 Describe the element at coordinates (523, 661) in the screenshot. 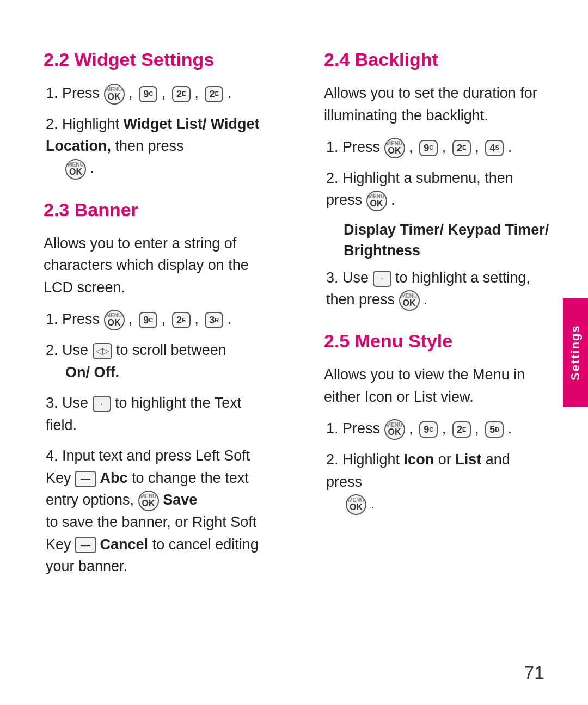

I see `divider-line` at that location.